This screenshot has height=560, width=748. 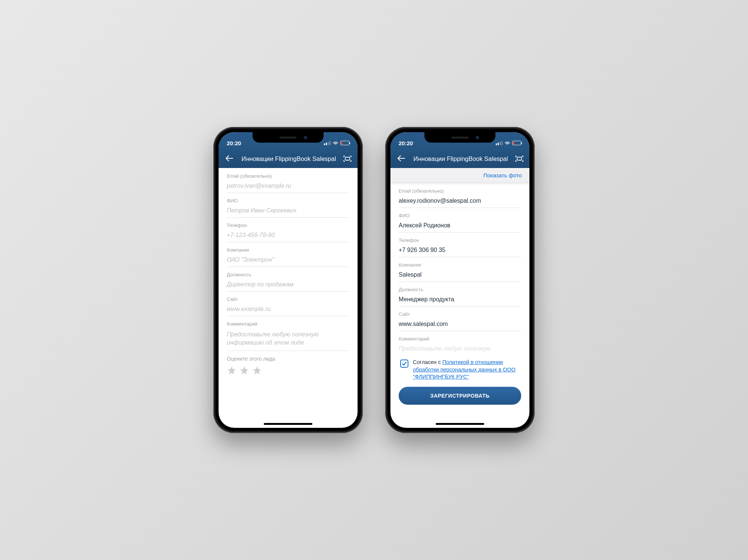 I want to click on screen: 20:20 Инновации FlippingBook Salespal Em…, so click(x=288, y=280).